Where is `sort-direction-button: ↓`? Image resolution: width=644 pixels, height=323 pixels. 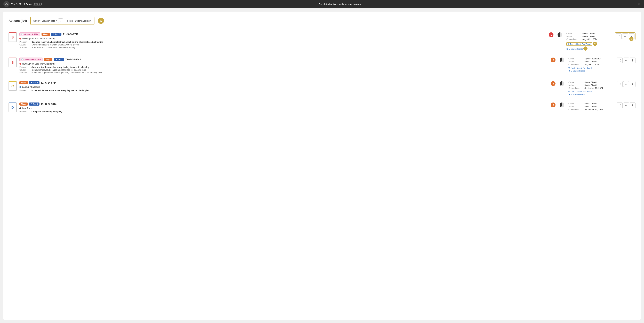 sort-direction-button: ↓ is located at coordinates (60, 21).